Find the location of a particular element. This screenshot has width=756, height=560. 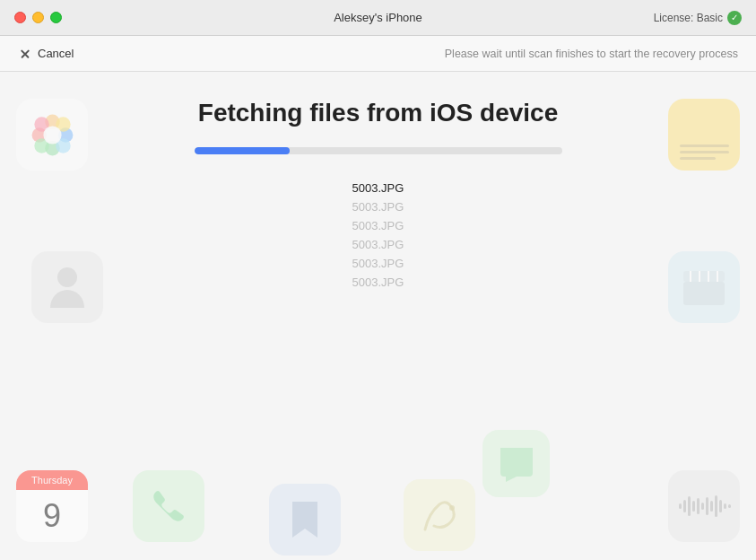

clapper-graphic is located at coordinates (704, 287).